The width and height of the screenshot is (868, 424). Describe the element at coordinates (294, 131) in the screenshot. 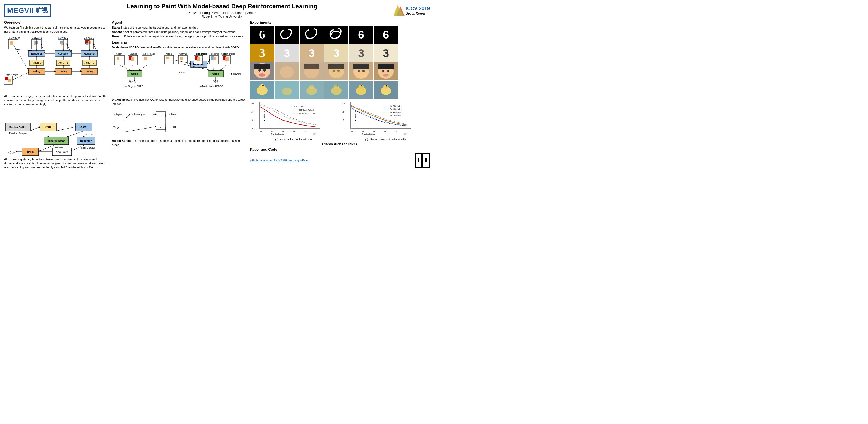

I see `svg-text: 0.8` at that location.